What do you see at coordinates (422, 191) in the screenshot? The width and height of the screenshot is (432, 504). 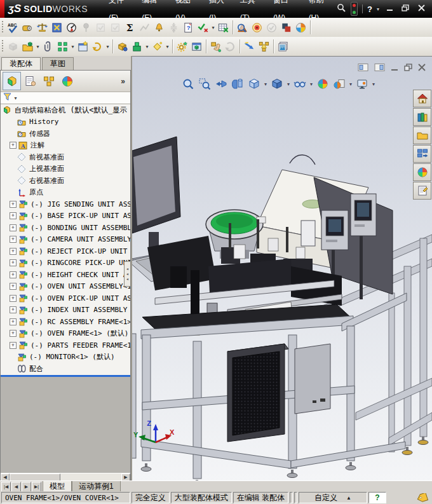 I see `custom-properties-icon` at bounding box center [422, 191].